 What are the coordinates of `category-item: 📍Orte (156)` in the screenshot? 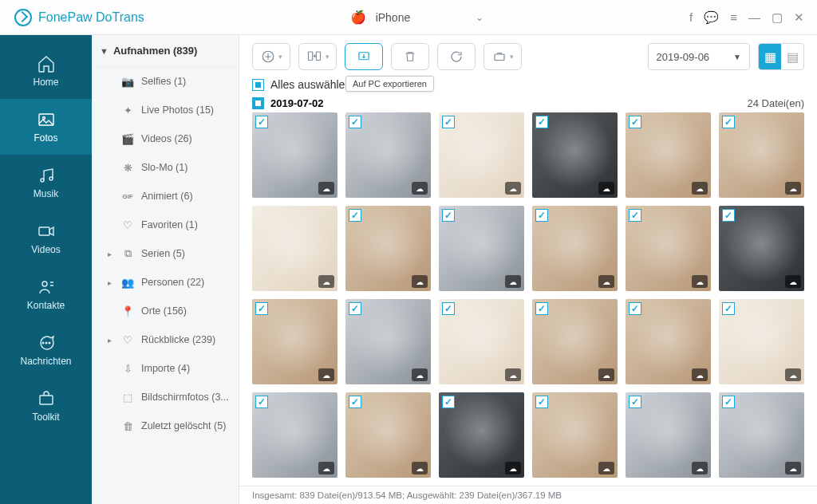 It's located at (165, 311).